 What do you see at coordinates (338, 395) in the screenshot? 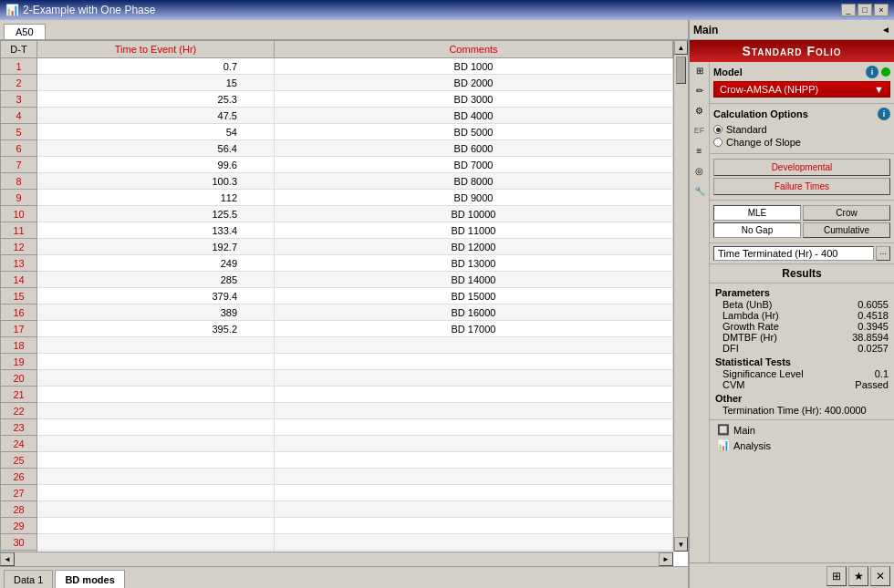
I see `table-row: 21` at bounding box center [338, 395].